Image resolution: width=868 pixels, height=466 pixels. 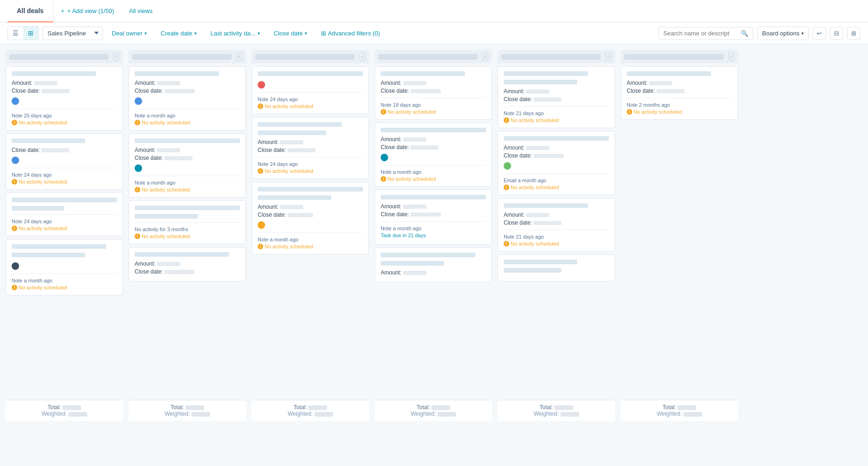 I want to click on undo-button: ↩, so click(x=819, y=34).